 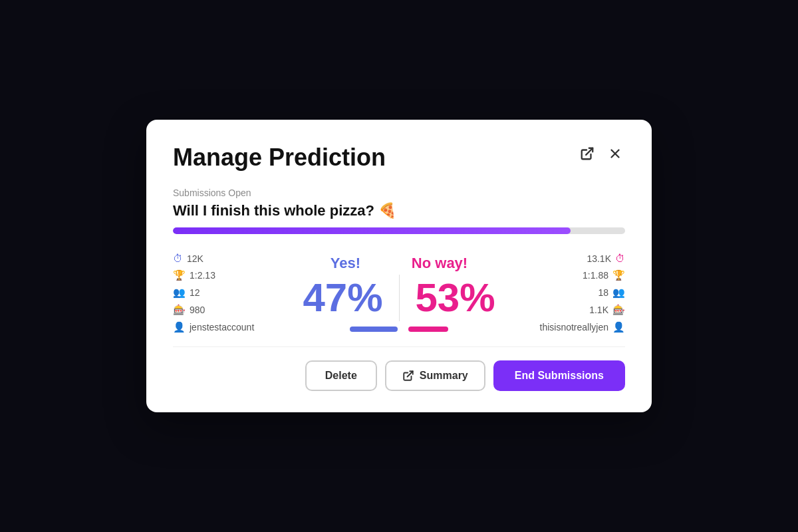 What do you see at coordinates (336, 298) in the screenshot?
I see `yes-percentage: 47%` at bounding box center [336, 298].